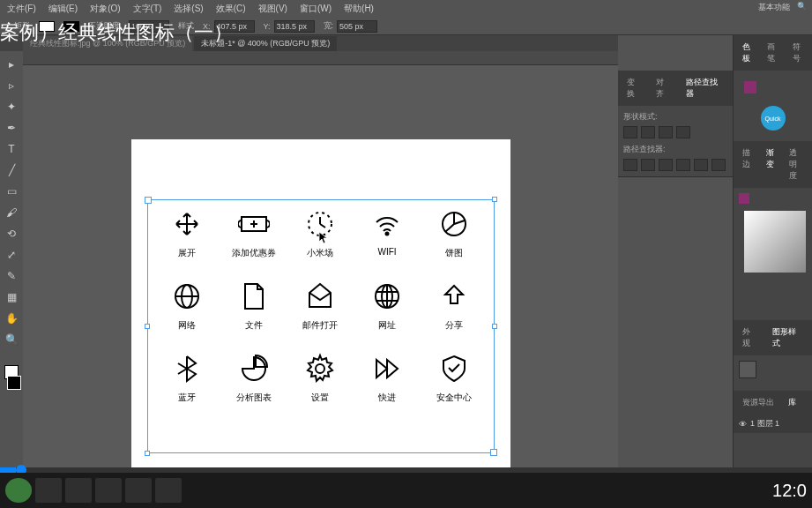 Image resolution: width=812 pixels, height=508 pixels. Describe the element at coordinates (796, 164) in the screenshot. I see `tab-transparency: 透明度` at that location.